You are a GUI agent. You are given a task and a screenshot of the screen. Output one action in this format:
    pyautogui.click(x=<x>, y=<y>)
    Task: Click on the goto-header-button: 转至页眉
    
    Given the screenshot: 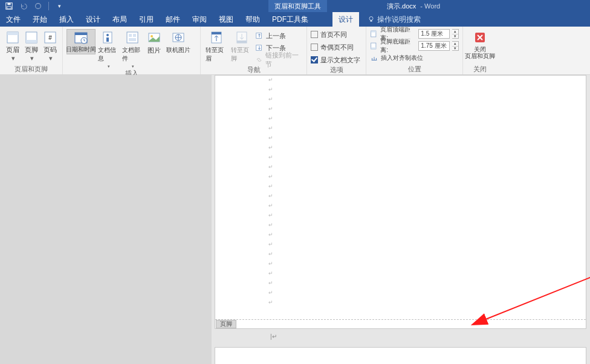 What is the action you would take?
    pyautogui.click(x=216, y=46)
    